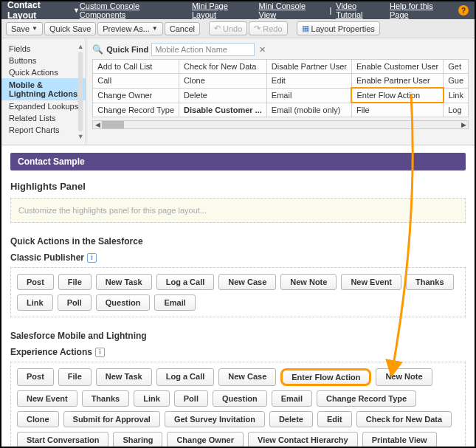 The height and width of the screenshot is (448, 476). What do you see at coordinates (280, 125) in the screenshot?
I see `palette-hscroll: ◀ ▶` at bounding box center [280, 125].